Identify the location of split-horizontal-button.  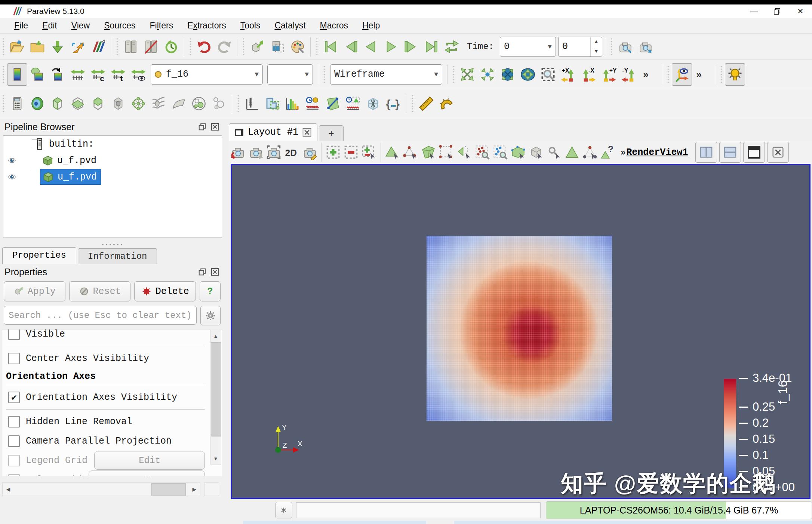
(706, 152).